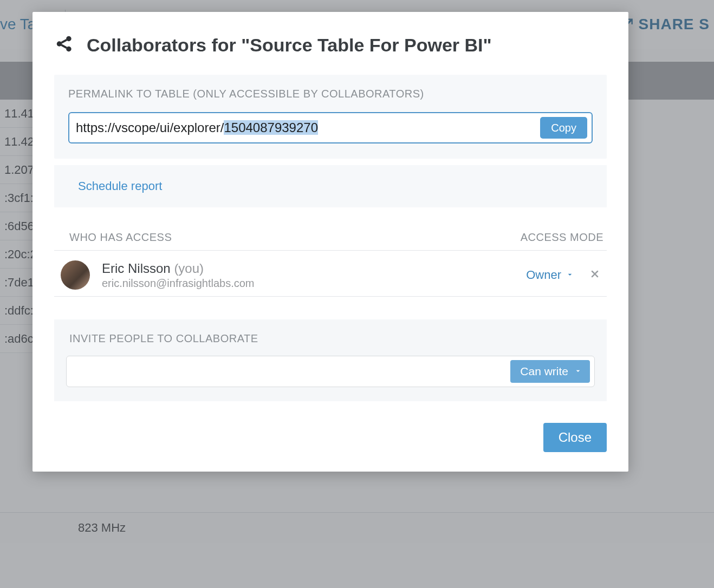 The height and width of the screenshot is (588, 714). What do you see at coordinates (293, 371) in the screenshot?
I see `invite-input` at bounding box center [293, 371].